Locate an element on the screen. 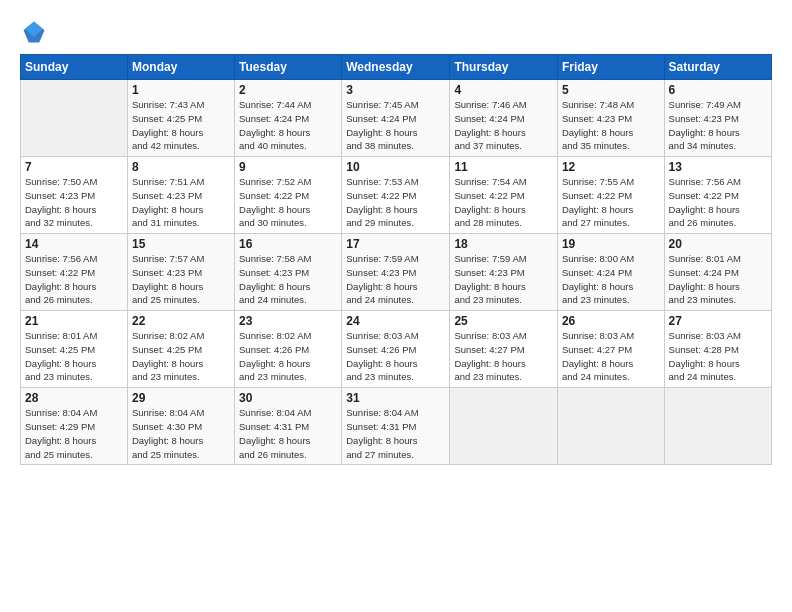 Image resolution: width=792 pixels, height=612 pixels. calendar-cell: 8Sunrise: 7:51 AMSunset: 4:23 PMDaylight… is located at coordinates (180, 196).